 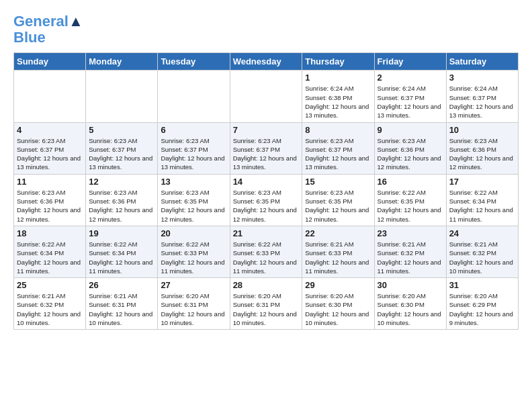 What do you see at coordinates (266, 97) in the screenshot?
I see `calendar-week-1: 1Sunrise: 6:24 AM Sunset: 6:38 PM Daylig…` at bounding box center [266, 97].